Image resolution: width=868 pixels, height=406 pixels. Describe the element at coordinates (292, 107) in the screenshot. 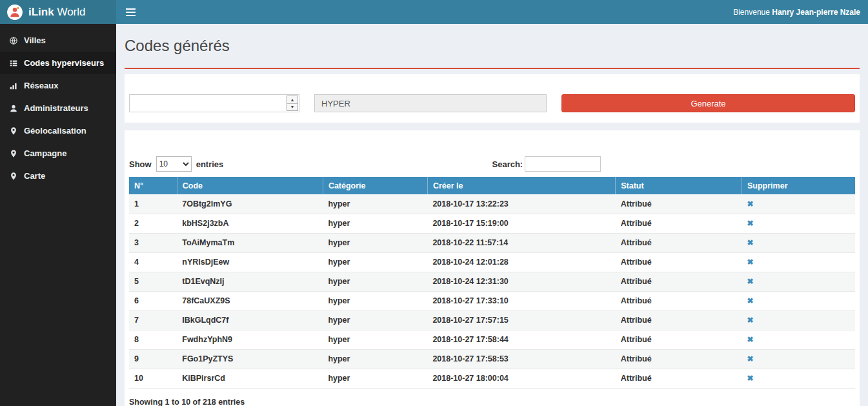

I see `stepper-down-icon: ▼` at that location.